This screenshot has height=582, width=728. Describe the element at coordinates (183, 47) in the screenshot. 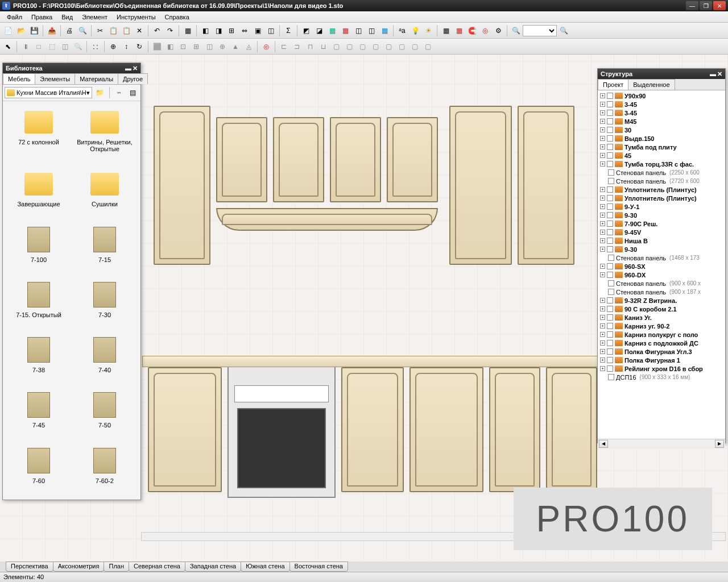

I see `tool-icon: ⊡` at that location.